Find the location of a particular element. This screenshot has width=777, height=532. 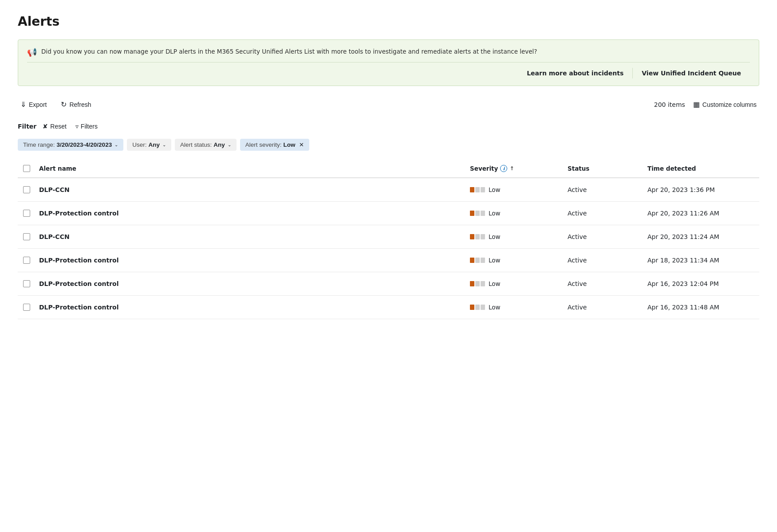

time-range-chip-label: Time range: is located at coordinates (39, 145).